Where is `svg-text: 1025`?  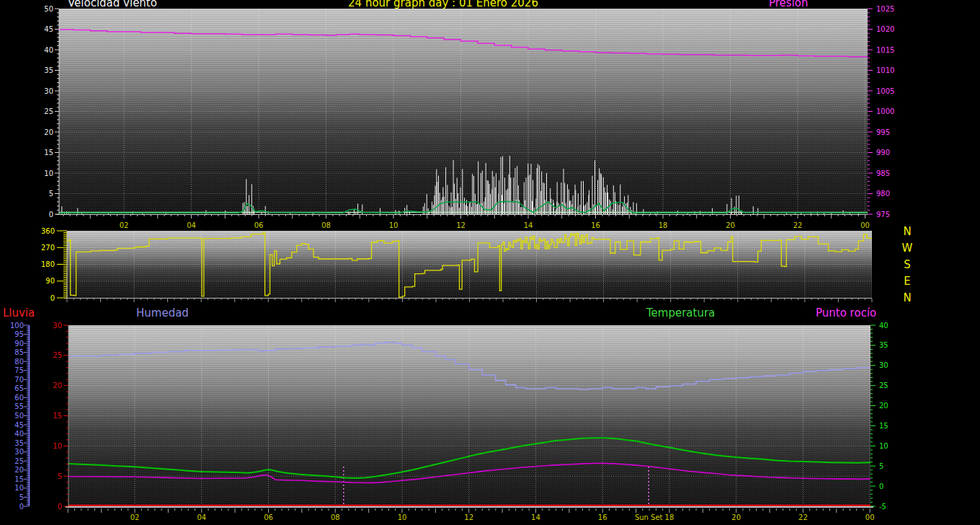 svg-text: 1025 is located at coordinates (885, 9).